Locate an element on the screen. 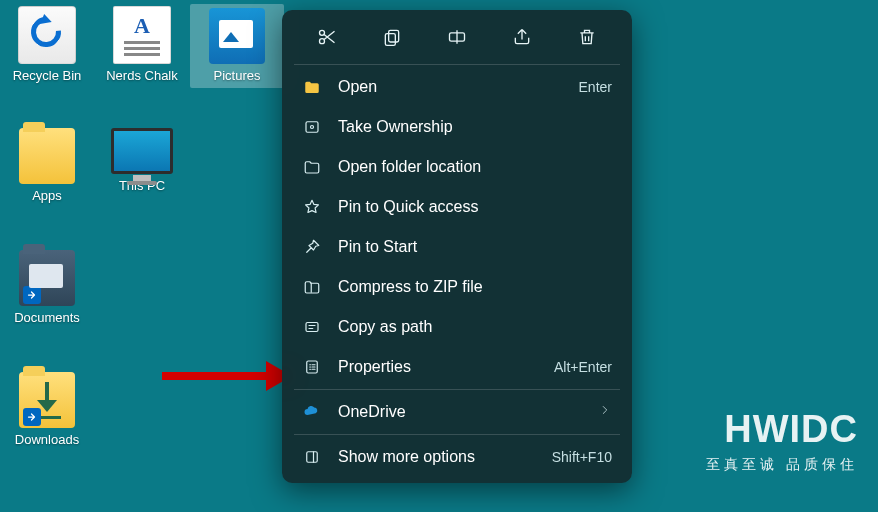 This screenshot has width=878, height=512. desktop-icon-documents: Documents is located at coordinates (47, 288).